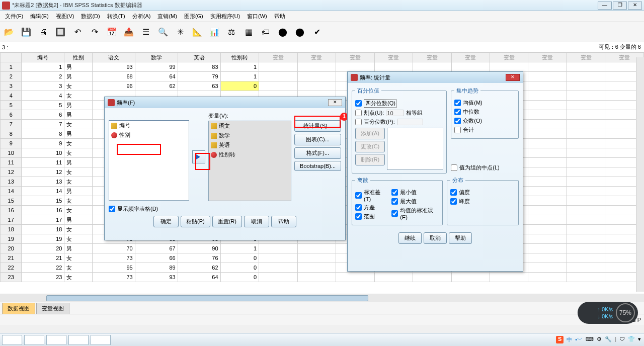 The height and width of the screenshot is (346, 644). I want to click on quartiles-checkbox: 四分位数(Q), so click(399, 104).